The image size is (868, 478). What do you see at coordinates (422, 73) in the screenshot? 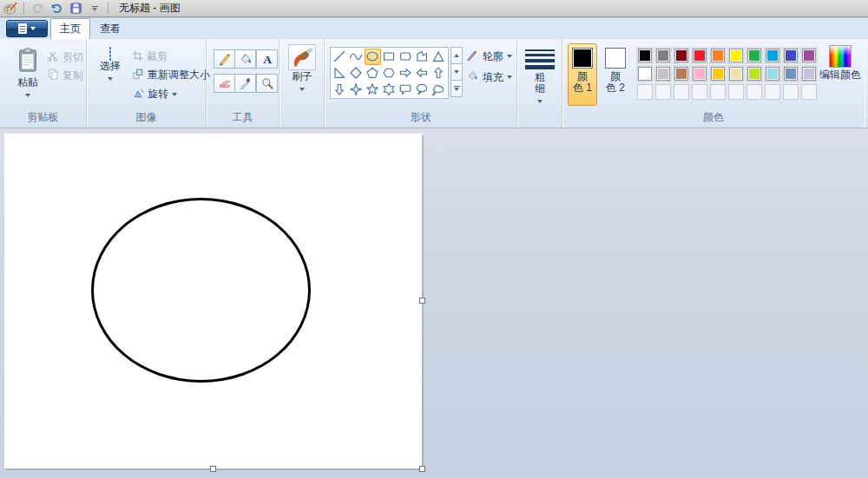
I see `shape-arrow-left-icon` at bounding box center [422, 73].